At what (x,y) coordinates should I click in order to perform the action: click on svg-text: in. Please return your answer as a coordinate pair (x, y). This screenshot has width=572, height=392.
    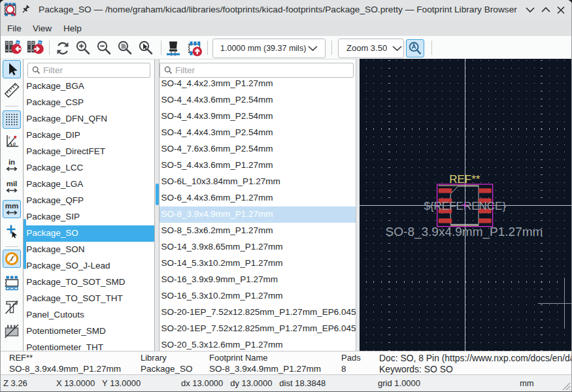
    Looking at the image, I should click on (12, 162).